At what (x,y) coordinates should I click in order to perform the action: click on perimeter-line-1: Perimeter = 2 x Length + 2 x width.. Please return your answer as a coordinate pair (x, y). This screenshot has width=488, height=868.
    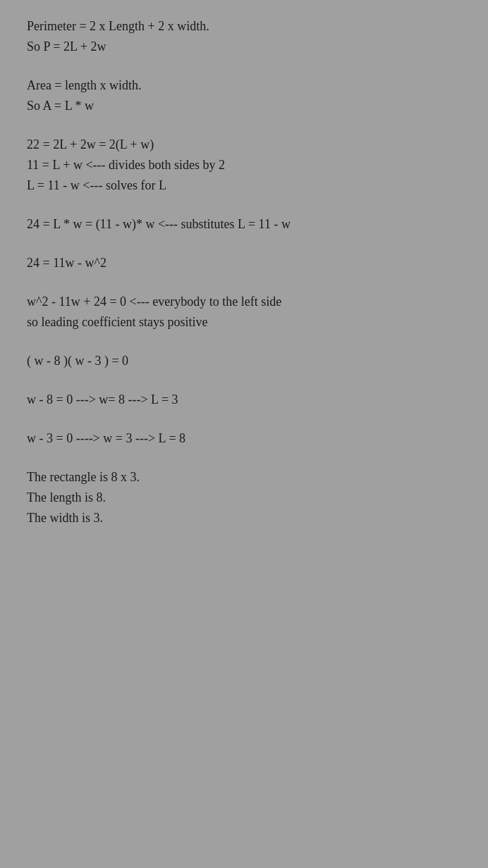
    Looking at the image, I should click on (244, 27).